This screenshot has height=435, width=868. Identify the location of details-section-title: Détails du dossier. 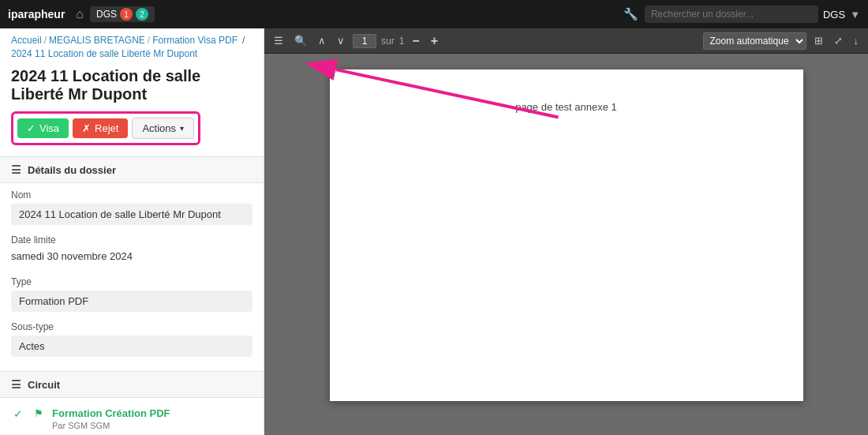
(72, 171).